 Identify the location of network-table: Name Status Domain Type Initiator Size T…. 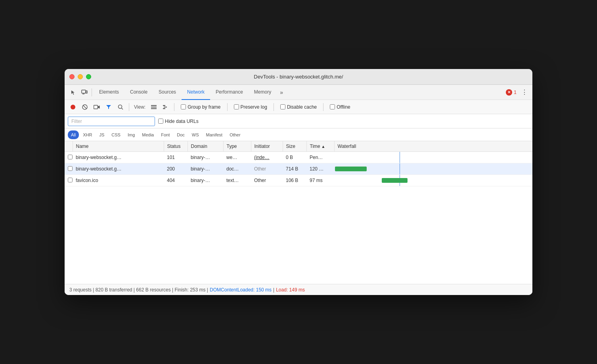
(298, 164).